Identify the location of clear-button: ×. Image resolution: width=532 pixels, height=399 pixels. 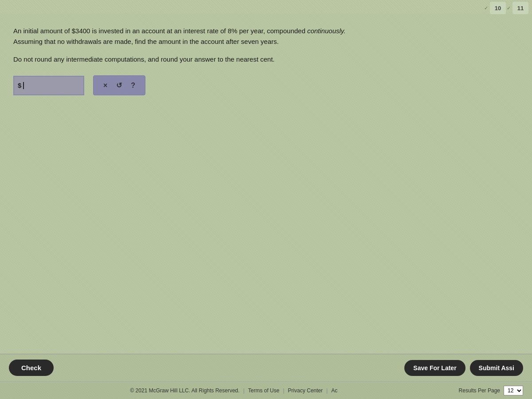
(106, 86).